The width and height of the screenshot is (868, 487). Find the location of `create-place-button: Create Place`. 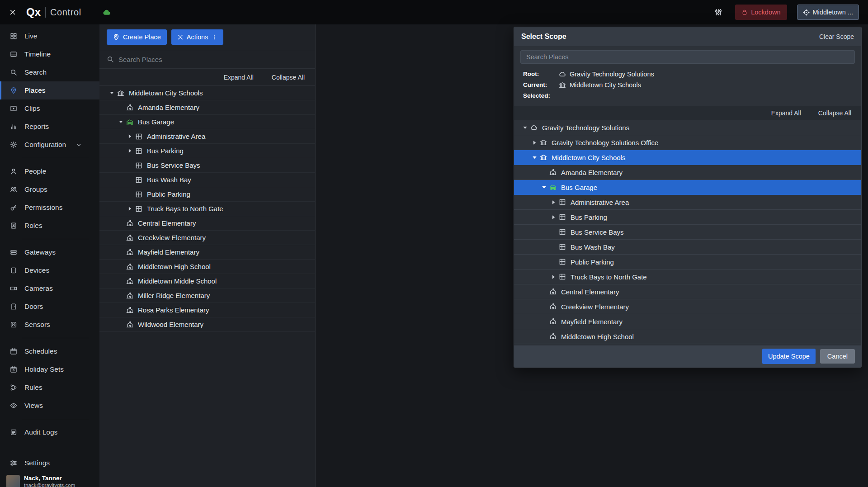

create-place-button: Create Place is located at coordinates (137, 37).